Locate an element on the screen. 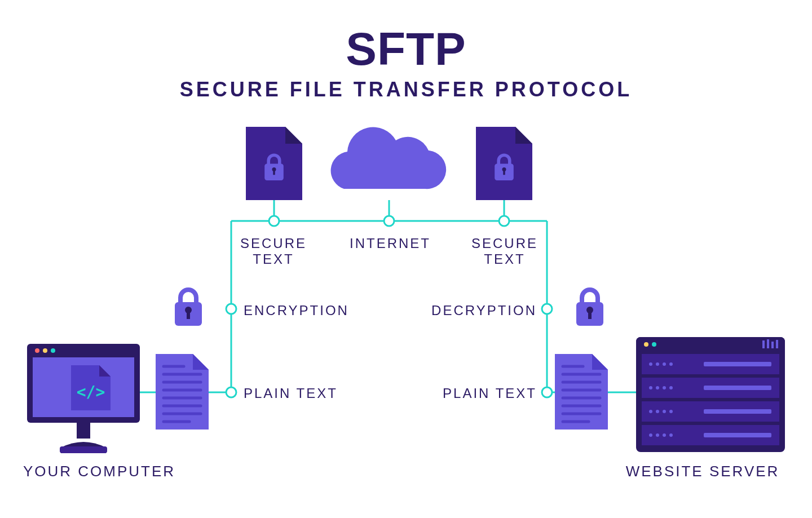  plain-doc-left-icon is located at coordinates (182, 392).